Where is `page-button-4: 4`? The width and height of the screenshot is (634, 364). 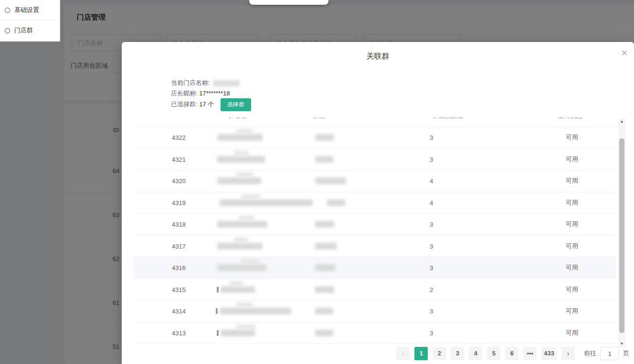 page-button-4: 4 is located at coordinates (476, 354).